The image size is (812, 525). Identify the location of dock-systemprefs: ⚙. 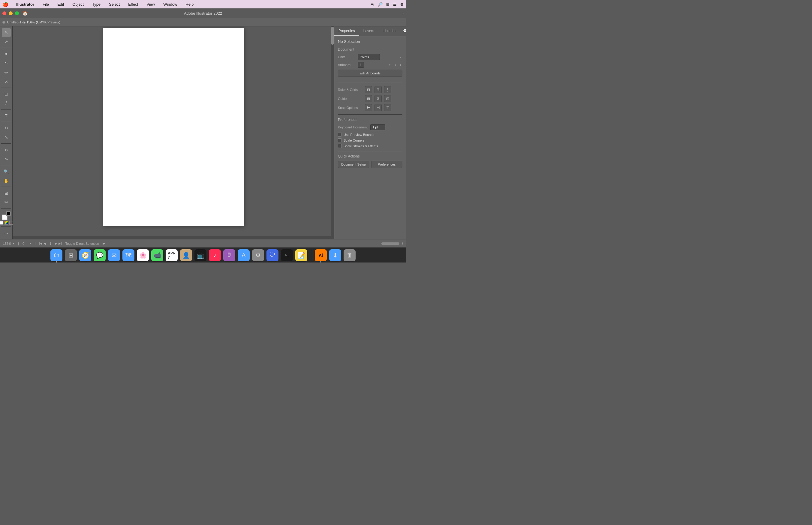
(258, 255).